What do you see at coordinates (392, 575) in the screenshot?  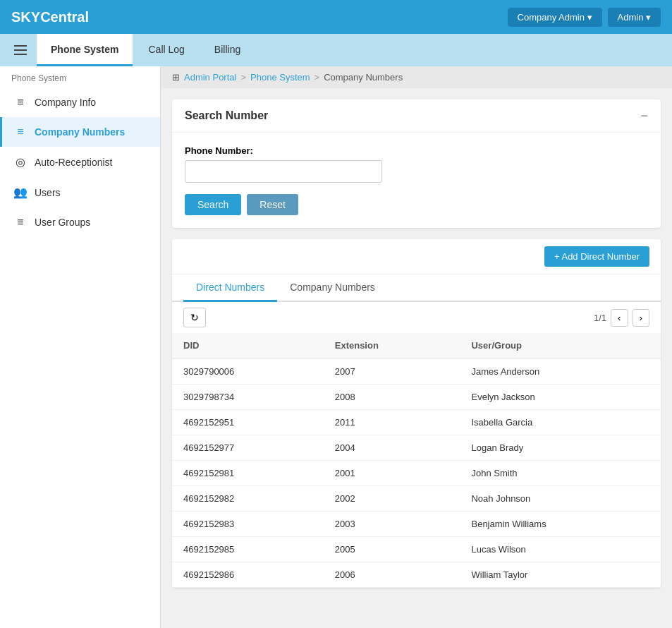 I see `cell-extension: 2006` at bounding box center [392, 575].